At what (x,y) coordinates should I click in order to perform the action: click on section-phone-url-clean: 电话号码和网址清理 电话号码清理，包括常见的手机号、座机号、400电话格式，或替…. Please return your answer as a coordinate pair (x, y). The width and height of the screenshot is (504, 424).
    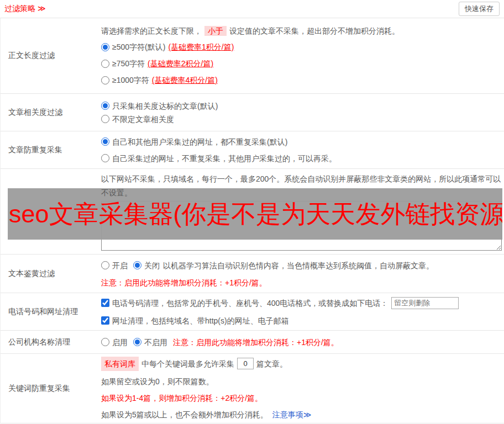
    Looking at the image, I should click on (252, 312).